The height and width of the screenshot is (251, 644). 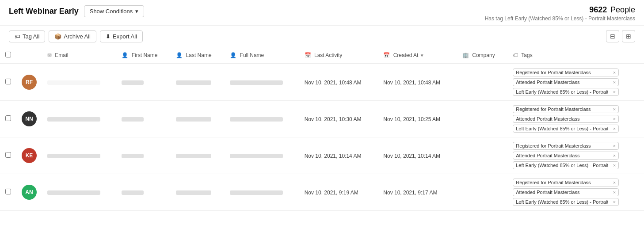 What do you see at coordinates (410, 193) in the screenshot?
I see `created-at-value: Nov 10, 2021, 9:17 AM` at bounding box center [410, 193].